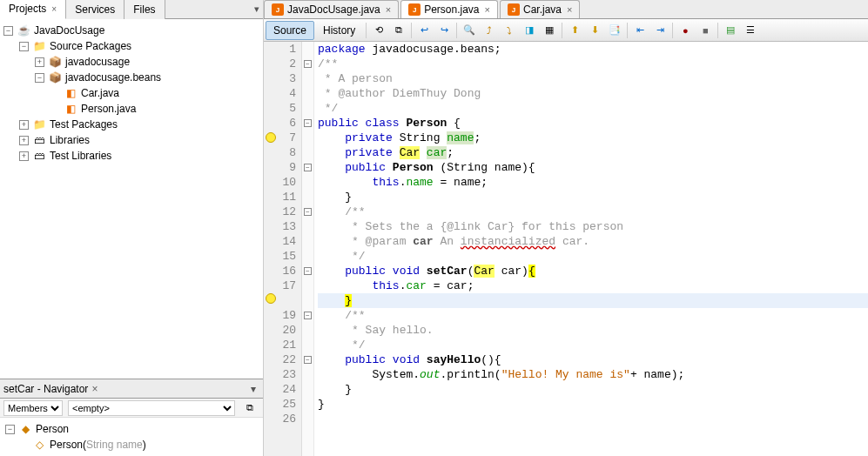  Describe the element at coordinates (140, 140) in the screenshot. I see `tree-libraries: +🗃Libraries` at that location.